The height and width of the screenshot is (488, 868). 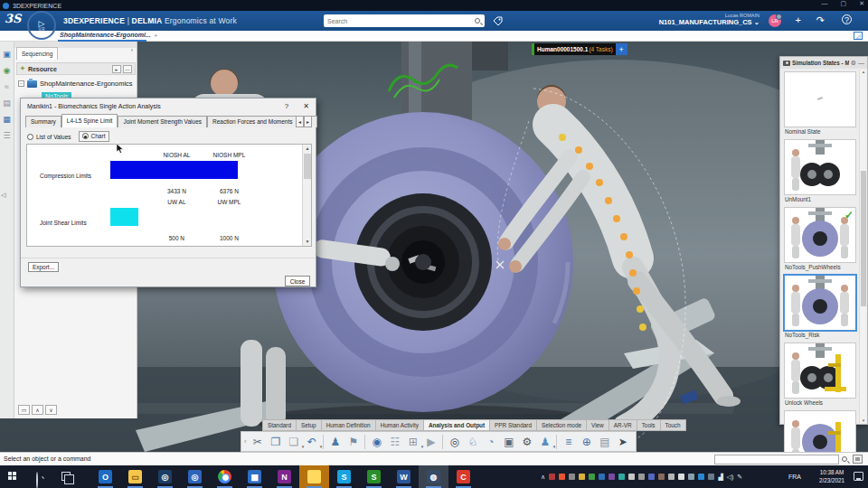 What do you see at coordinates (306, 107) in the screenshot?
I see `dialog-close-icon: ✕` at bounding box center [306, 107].